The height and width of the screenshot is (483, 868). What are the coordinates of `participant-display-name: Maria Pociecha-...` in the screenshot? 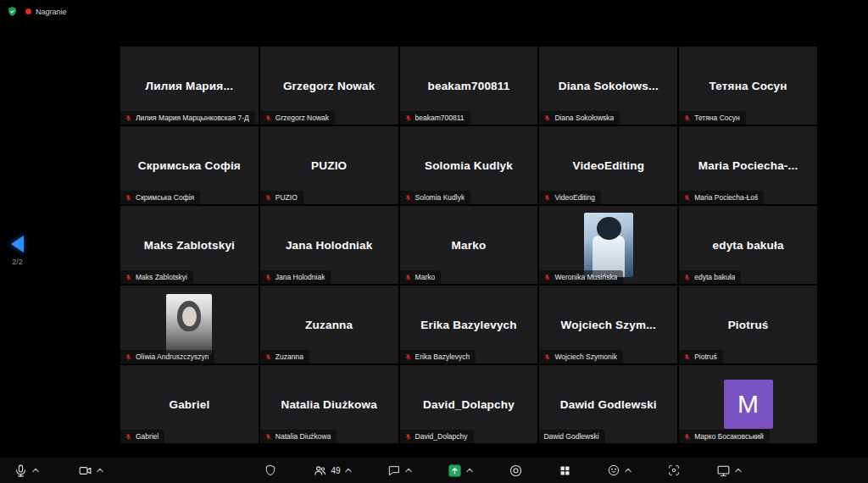 It's located at (748, 166).